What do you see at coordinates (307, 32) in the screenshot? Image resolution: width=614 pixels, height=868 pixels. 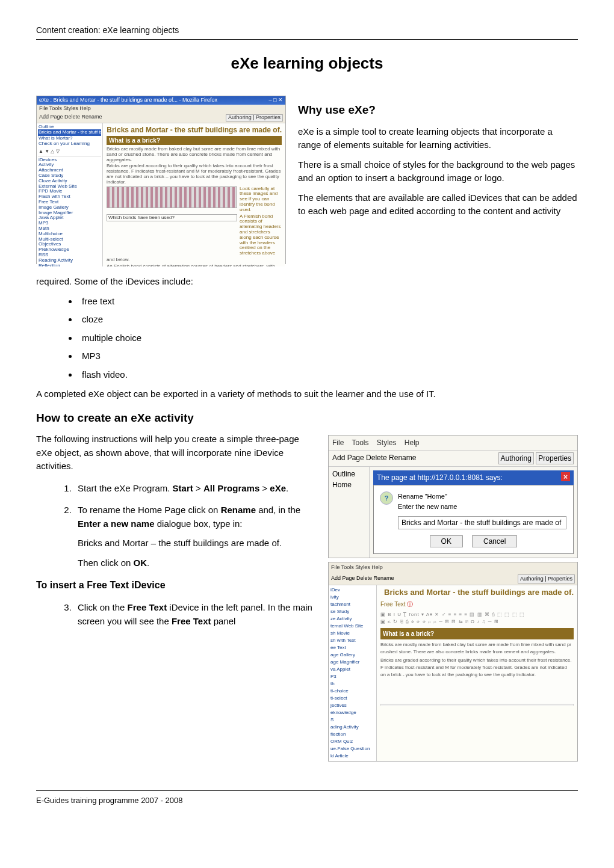 I see `page-header: Content creation: eXe learning objects` at bounding box center [307, 32].